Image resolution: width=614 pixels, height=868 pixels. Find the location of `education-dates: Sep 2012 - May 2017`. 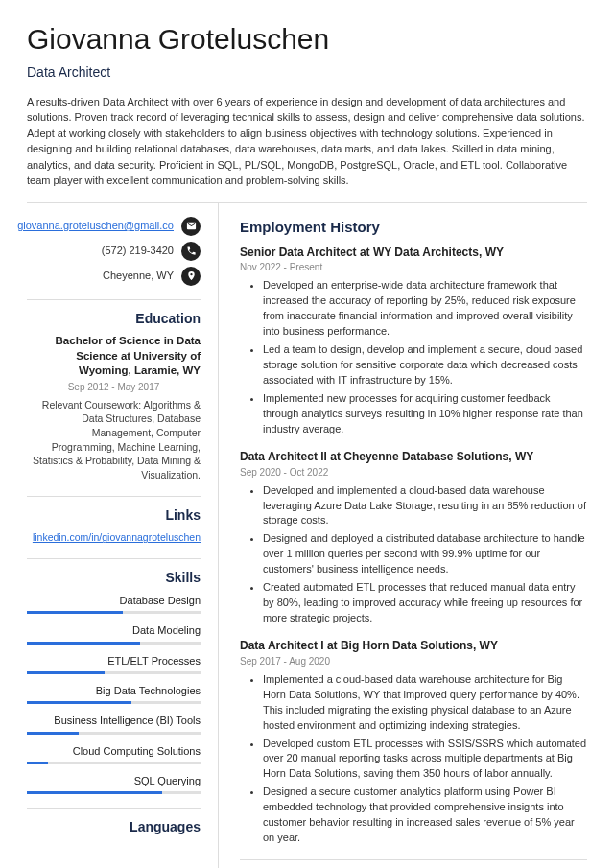

education-dates: Sep 2012 - May 2017 is located at coordinates (113, 387).